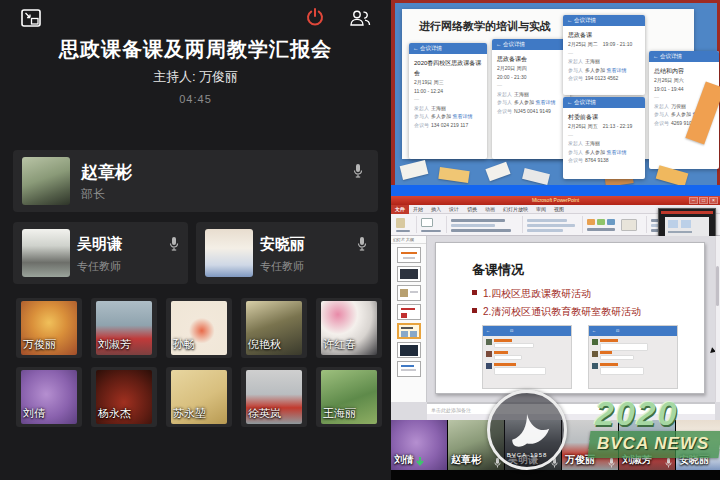 Image resolution: width=720 pixels, height=480 pixels. Describe the element at coordinates (527, 430) in the screenshot. I see `school-emblem-watermark: BVCA·1958` at that location.